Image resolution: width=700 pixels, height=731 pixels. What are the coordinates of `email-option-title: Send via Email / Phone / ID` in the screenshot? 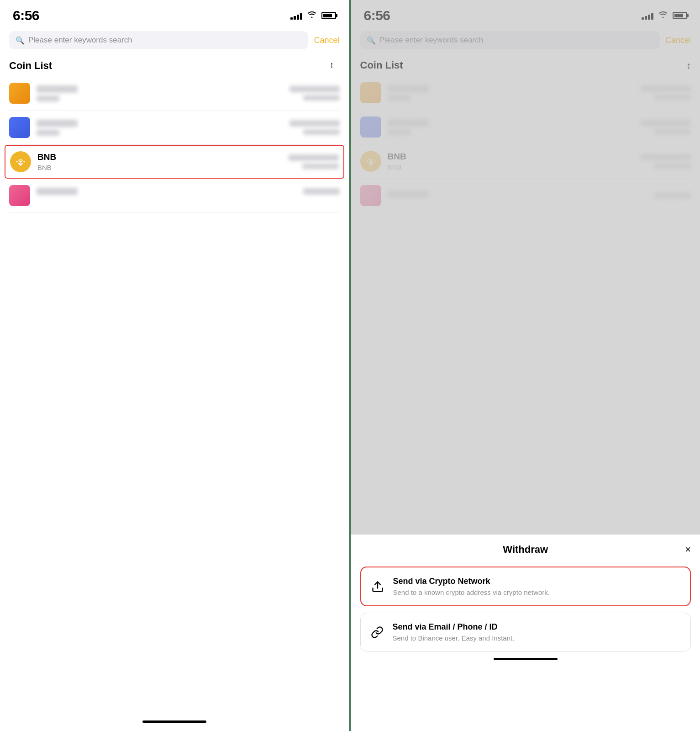 It's located at (454, 627).